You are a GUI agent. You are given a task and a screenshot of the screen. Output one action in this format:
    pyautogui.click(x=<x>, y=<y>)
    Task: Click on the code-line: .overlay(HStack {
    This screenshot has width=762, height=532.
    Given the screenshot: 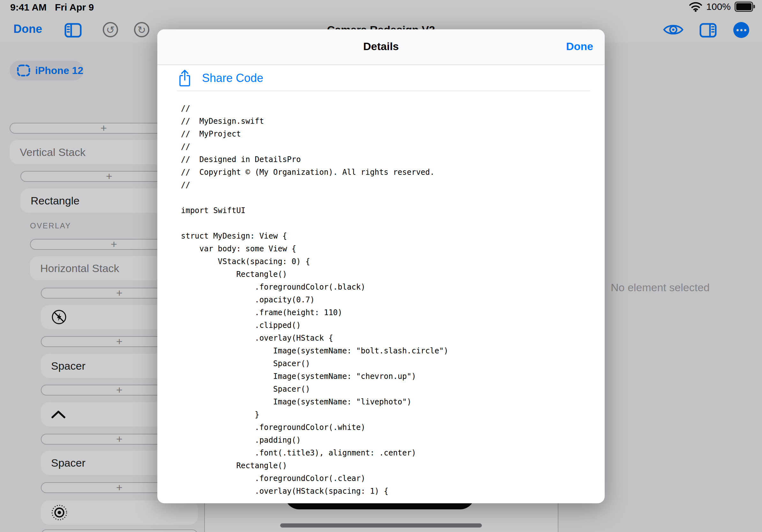 What is the action you would take?
    pyautogui.click(x=386, y=338)
    